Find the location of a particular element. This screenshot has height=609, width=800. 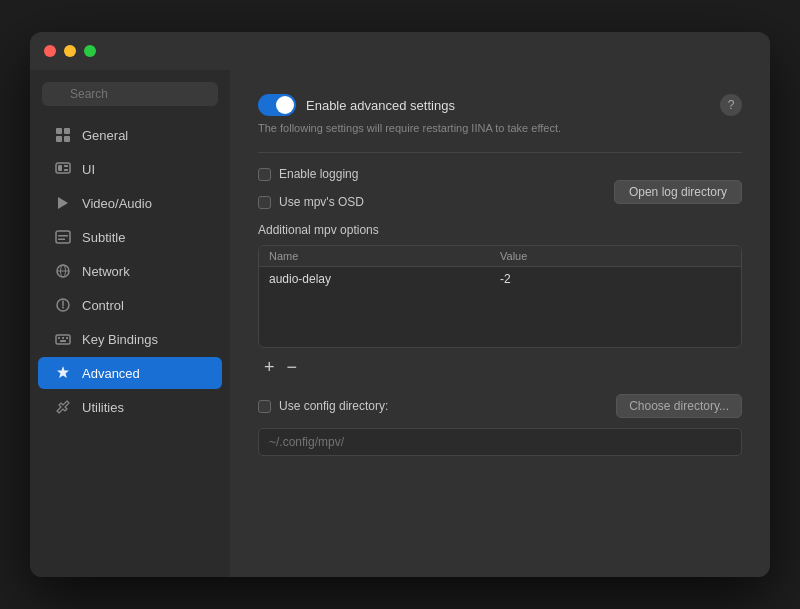

sidebar-item-network: Network is located at coordinates (130, 271).